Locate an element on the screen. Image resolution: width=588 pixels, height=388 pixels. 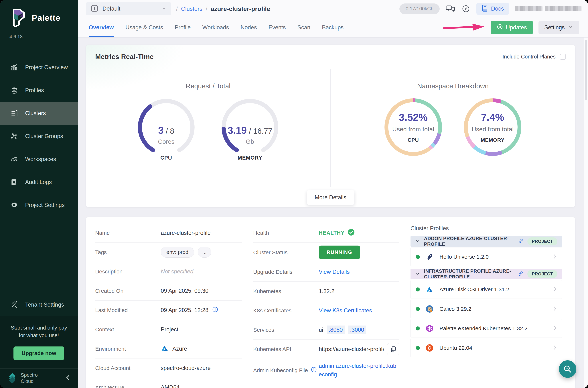
tab-overview: Overview is located at coordinates (101, 27).